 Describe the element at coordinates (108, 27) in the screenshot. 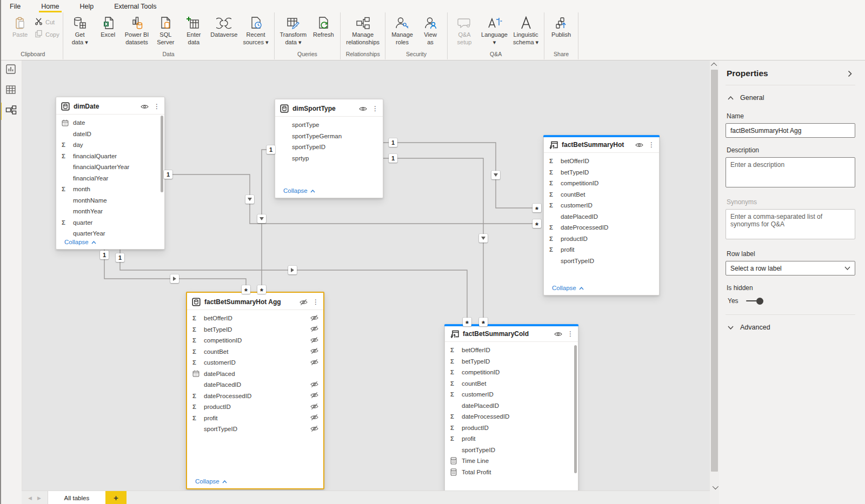

I see `ribbon-button-excel: Excel` at that location.